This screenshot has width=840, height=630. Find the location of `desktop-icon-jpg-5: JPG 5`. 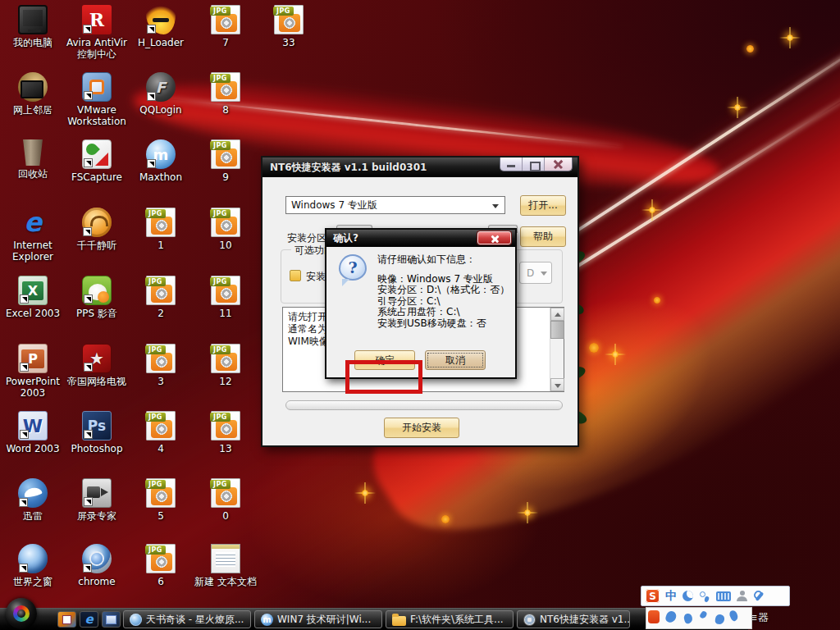

desktop-icon-jpg-5: JPG 5 is located at coordinates (161, 500).